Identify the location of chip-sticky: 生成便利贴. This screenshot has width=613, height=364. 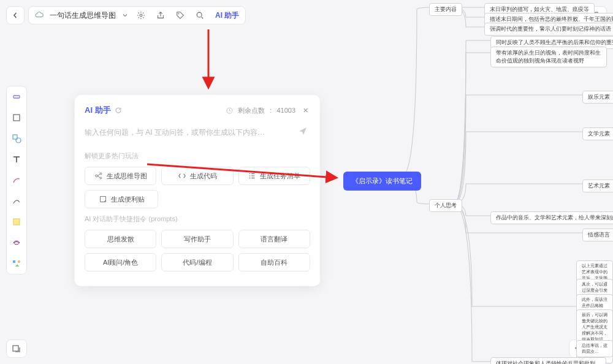
(121, 199).